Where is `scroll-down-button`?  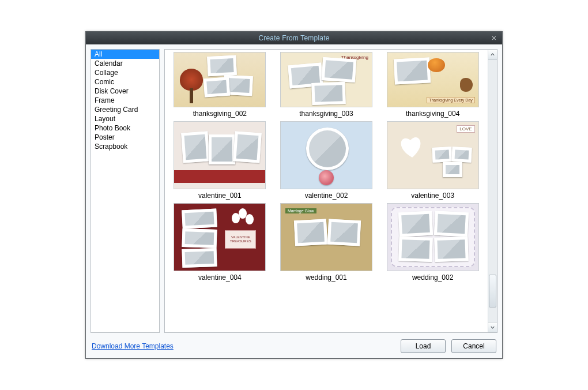
scroll-down-button is located at coordinates (492, 327).